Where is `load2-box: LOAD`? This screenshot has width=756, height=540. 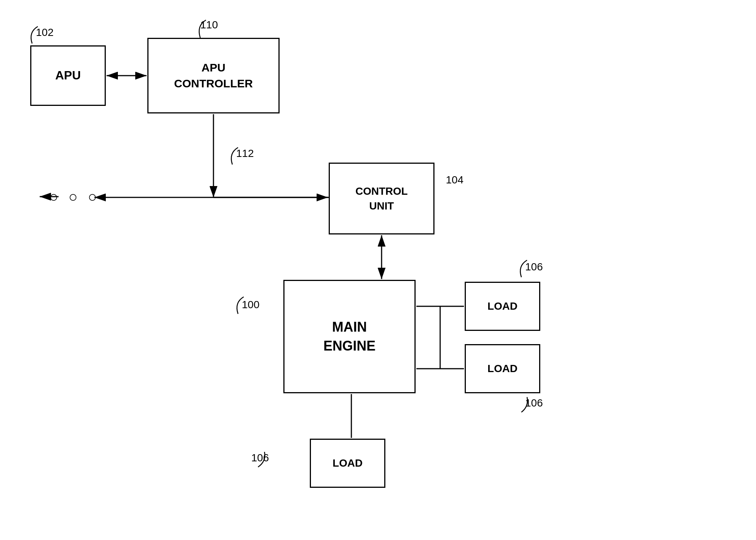 load2-box: LOAD is located at coordinates (502, 369).